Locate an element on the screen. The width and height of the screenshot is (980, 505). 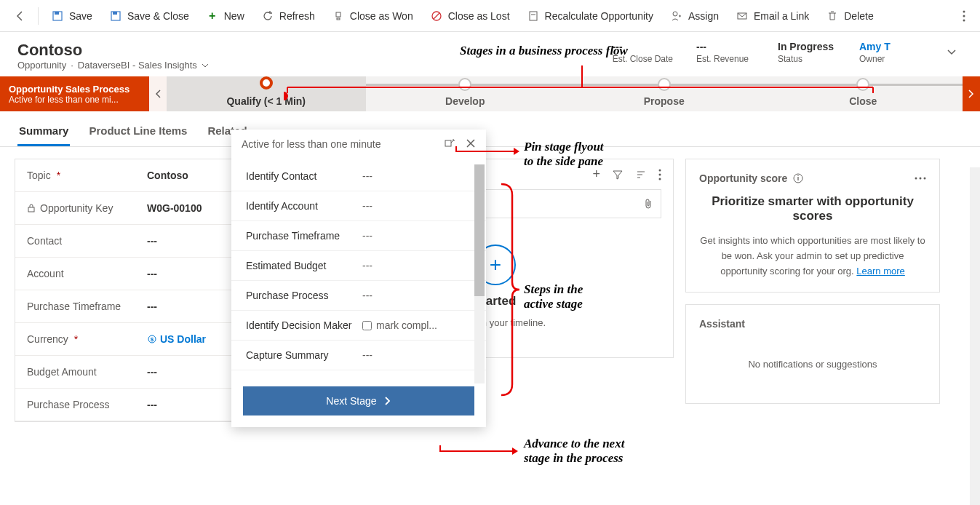
trophy-icon is located at coordinates (338, 16).